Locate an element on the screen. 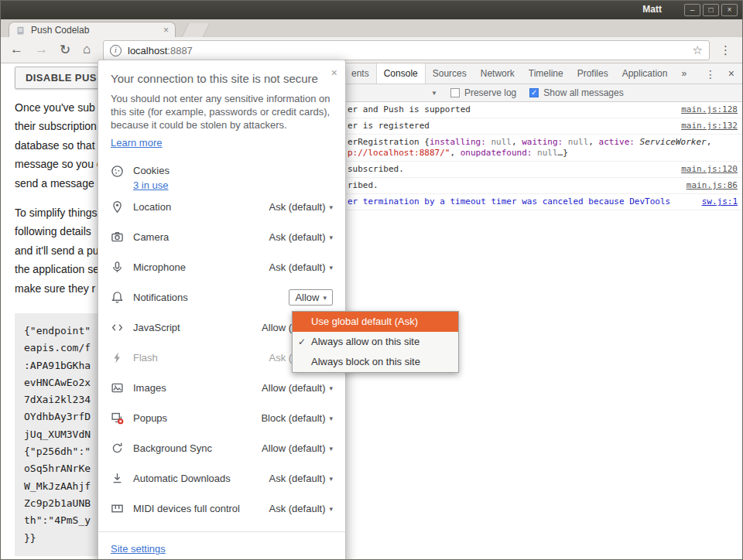 This screenshot has height=560, width=743. console-source-link: main.js:128 is located at coordinates (709, 110).